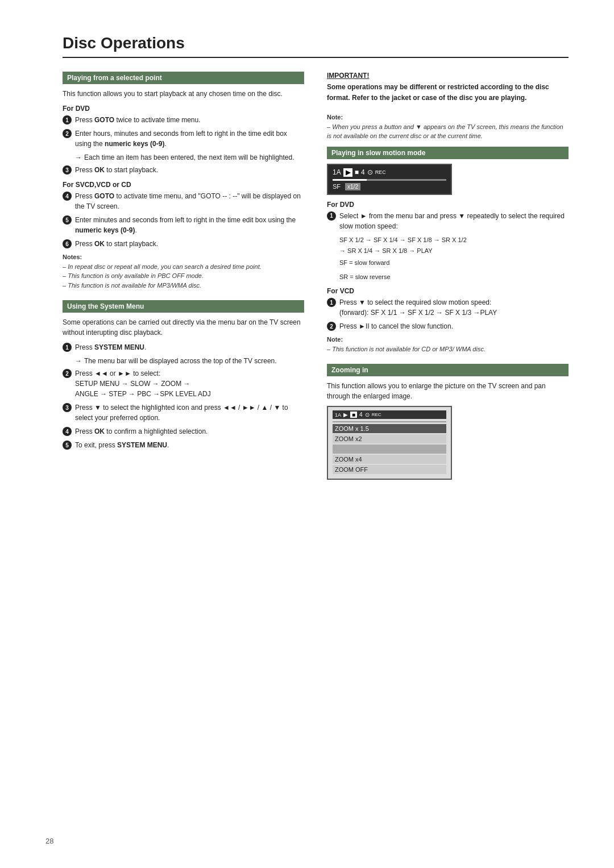 The height and width of the screenshot is (868, 614). I want to click on zoom-icon-1a: 1A, so click(338, 415).